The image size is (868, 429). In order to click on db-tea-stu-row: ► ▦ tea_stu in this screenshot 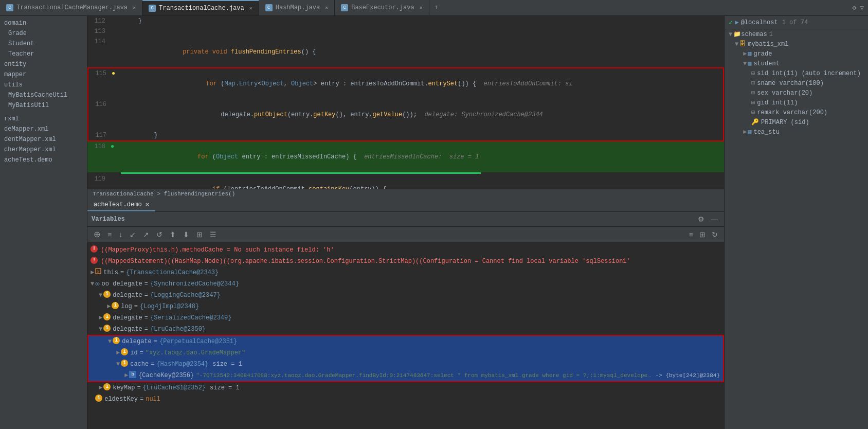, I will do `click(796, 132)`.